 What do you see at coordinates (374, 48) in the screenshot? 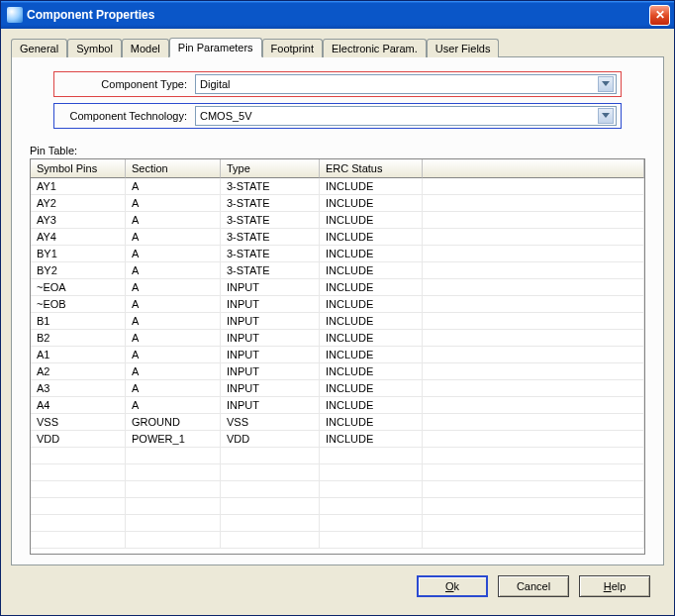
I see `tab-electronic-param-: Electronic Param.` at bounding box center [374, 48].